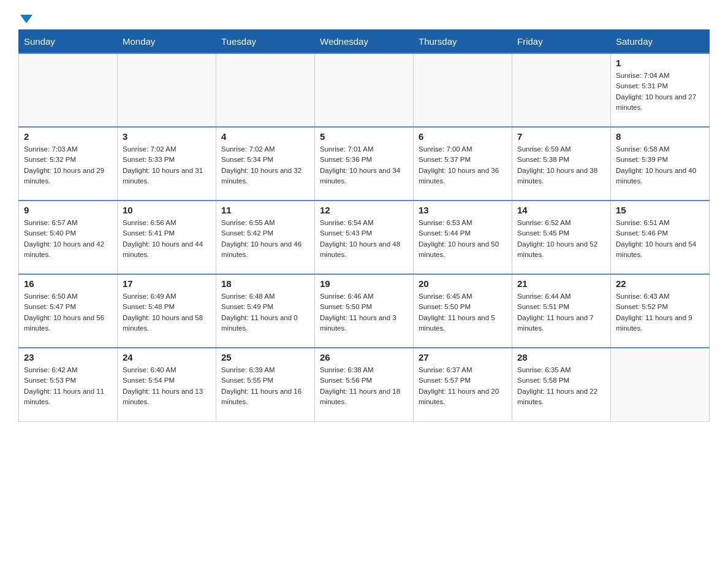 The image size is (728, 563). Describe the element at coordinates (69, 237) in the screenshot. I see `calendar-cell: 9Sunrise: 6:57 AM Sunset: 5:40 PM Daylig…` at that location.